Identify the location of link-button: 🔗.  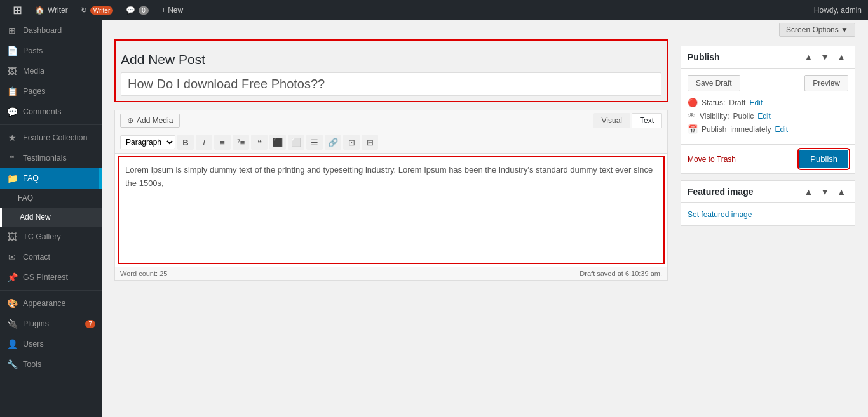
(333, 142).